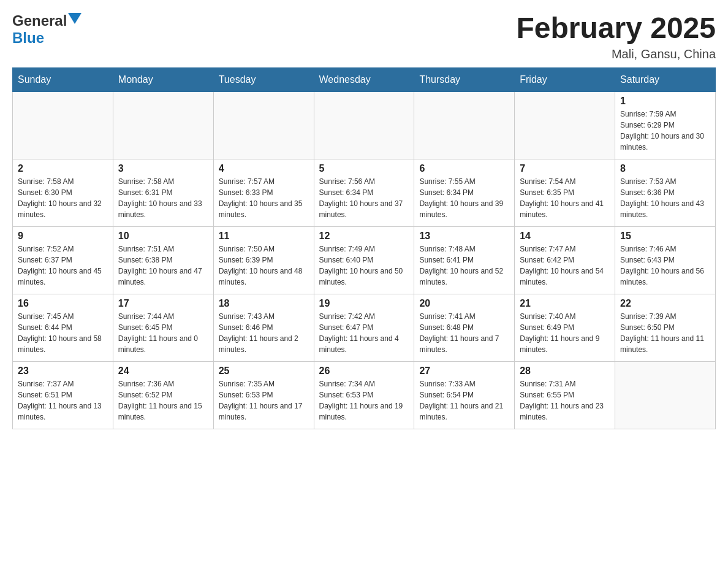 This screenshot has width=728, height=563. I want to click on calendar-cell: 18Sunrise: 7:43 AMSunset: 6:46 PMDayligh…, so click(264, 327).